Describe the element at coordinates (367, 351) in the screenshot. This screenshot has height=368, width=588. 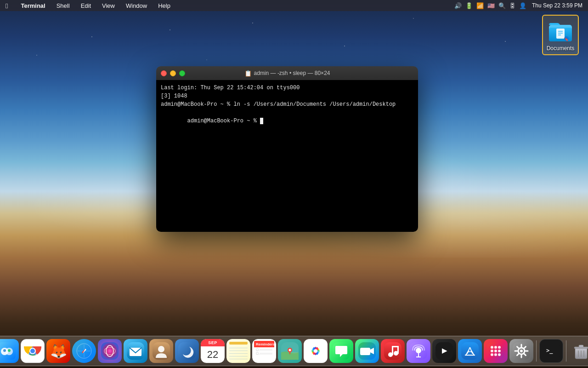
I see `facetime-icon` at that location.